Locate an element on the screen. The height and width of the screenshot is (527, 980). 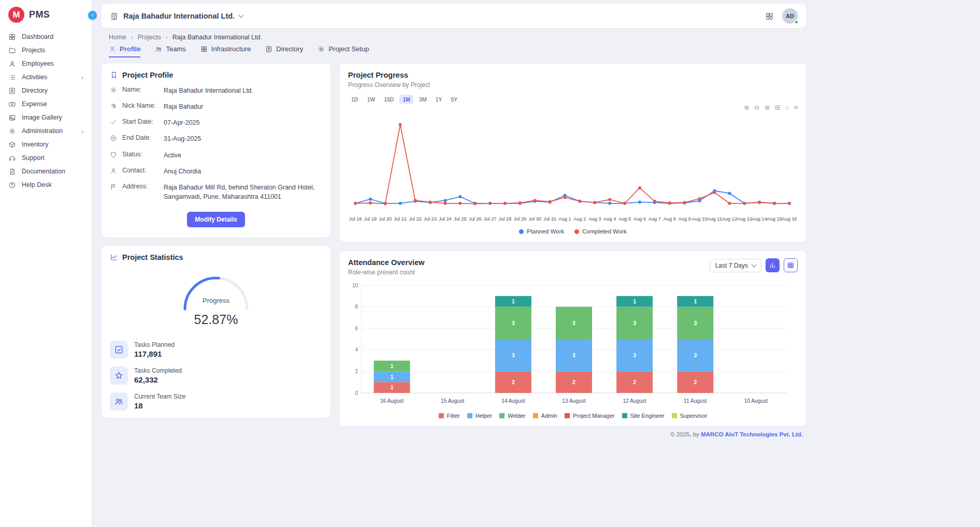
range-button-1d: 1D is located at coordinates (354, 99).